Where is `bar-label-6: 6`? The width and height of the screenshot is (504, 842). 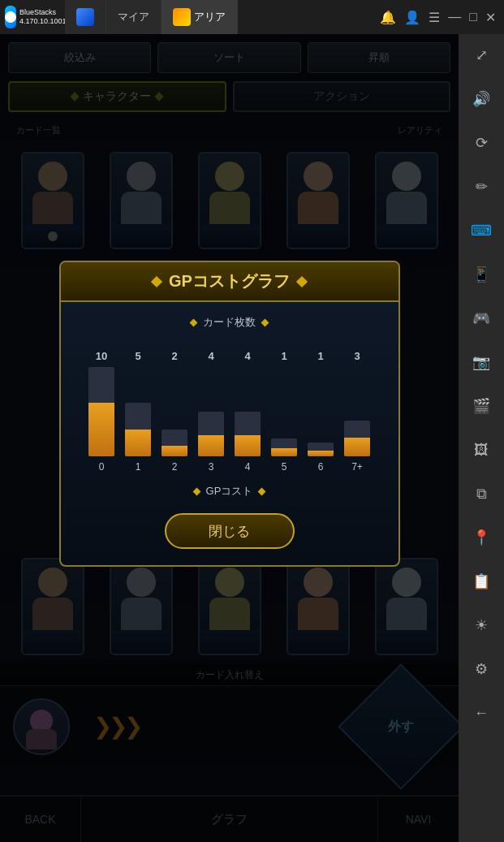
bar-label-6: 6 is located at coordinates (321, 467).